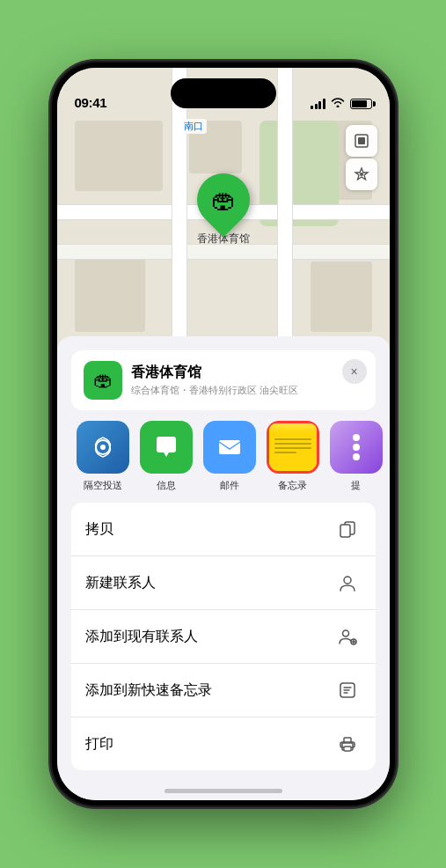  Describe the element at coordinates (247, 391) in the screenshot. I see `venue-subtitle: 综合体育馆・香港特别行政区 油尖旺区` at that location.